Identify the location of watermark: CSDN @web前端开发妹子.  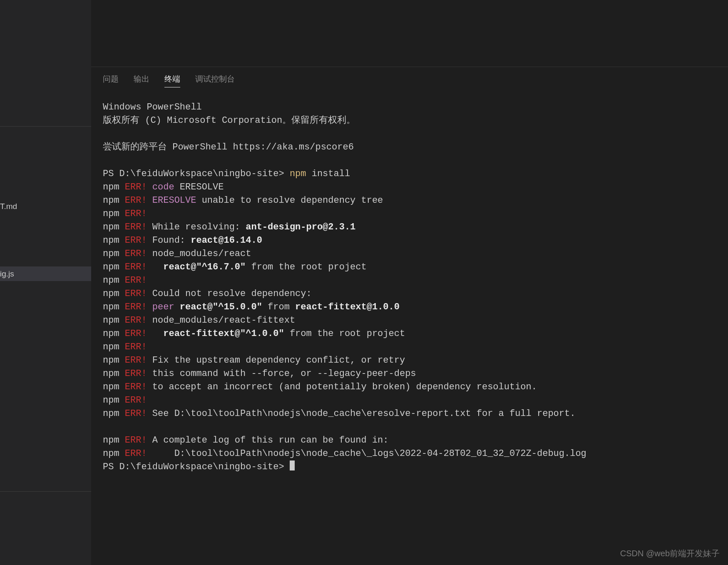
(670, 554).